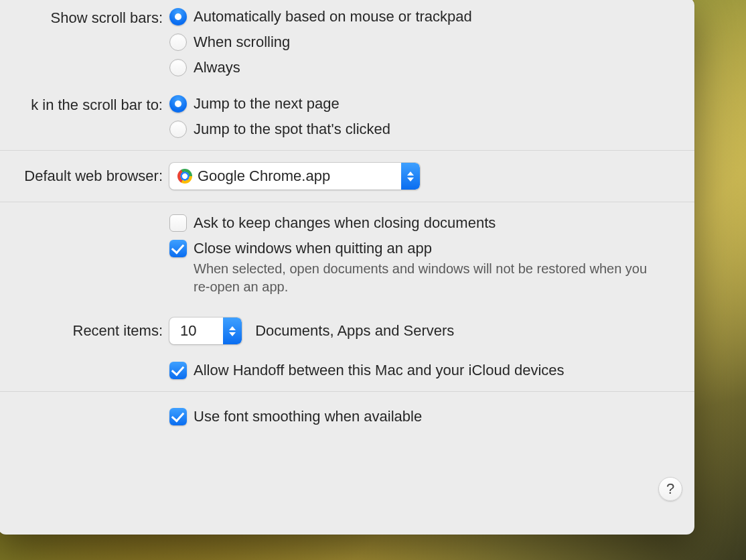 The image size is (746, 560). Describe the element at coordinates (421, 278) in the screenshot. I see `close-windows-quitting-description: When selected, open documents and window…` at that location.